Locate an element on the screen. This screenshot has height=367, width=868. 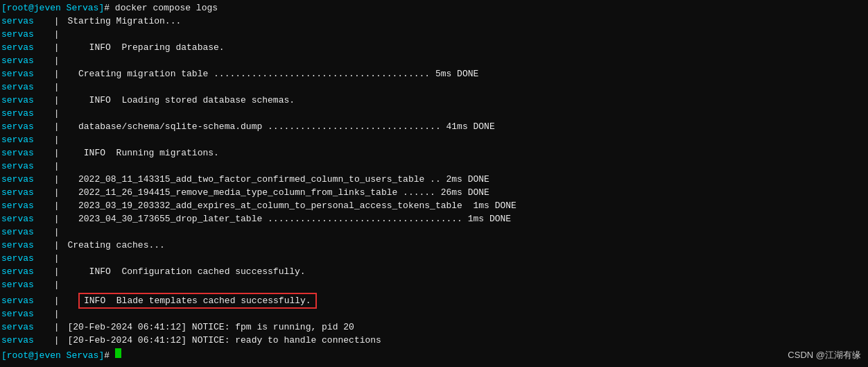
log-line-13: servas | is located at coordinates (434, 168).